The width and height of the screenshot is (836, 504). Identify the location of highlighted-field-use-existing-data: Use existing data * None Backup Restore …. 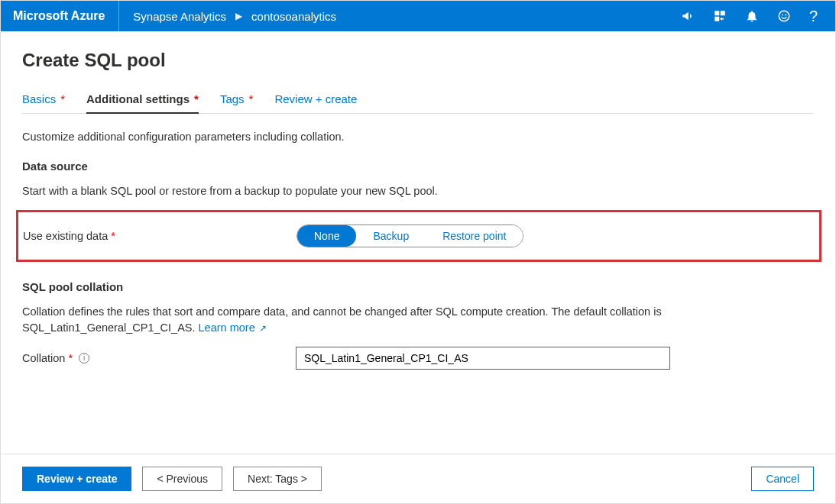
(419, 236).